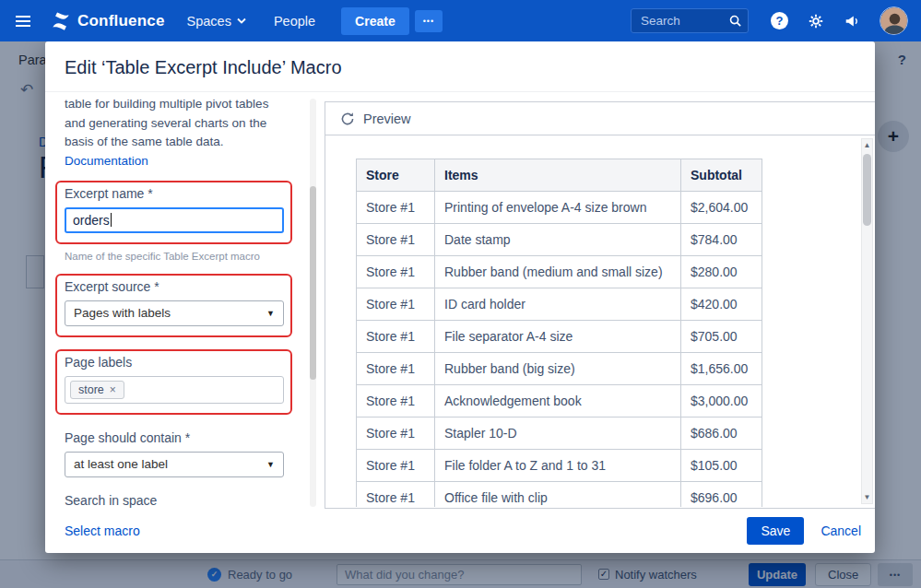 The height and width of the screenshot is (588, 921). What do you see at coordinates (780, 20) in the screenshot?
I see `help-icon: ?` at bounding box center [780, 20].